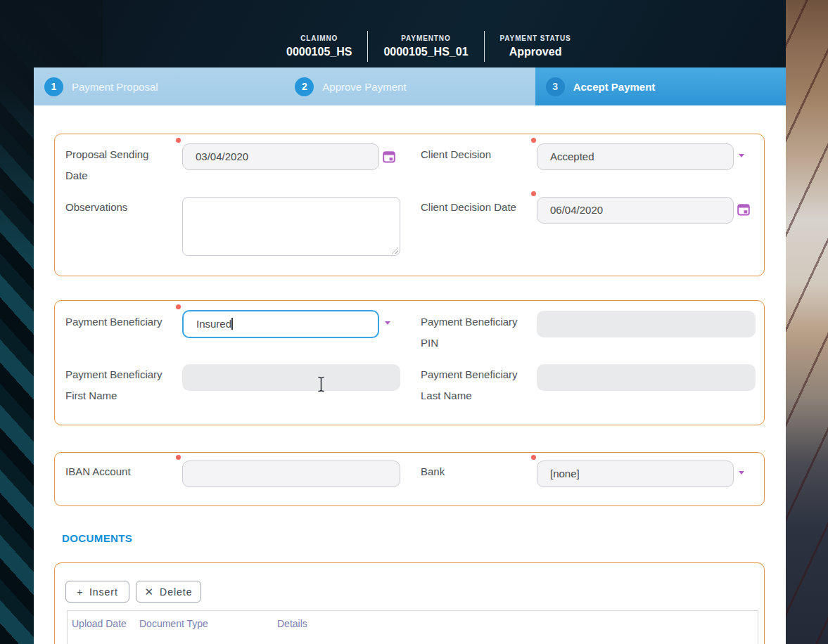 This screenshot has width=828, height=644. What do you see at coordinates (214, 323) in the screenshot?
I see `payment-beneficiary-value: Insured` at bounding box center [214, 323].